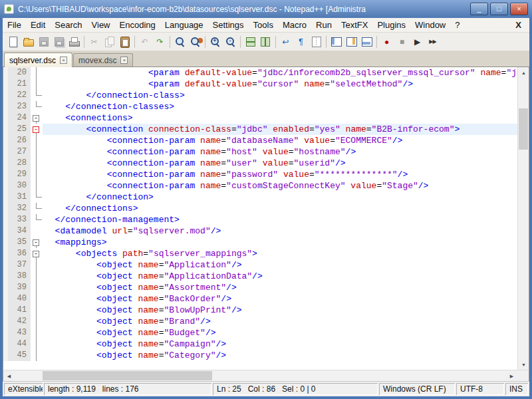 This screenshot has width=532, height=399. I want to click on scroll-right-icon: ▶, so click(512, 376).